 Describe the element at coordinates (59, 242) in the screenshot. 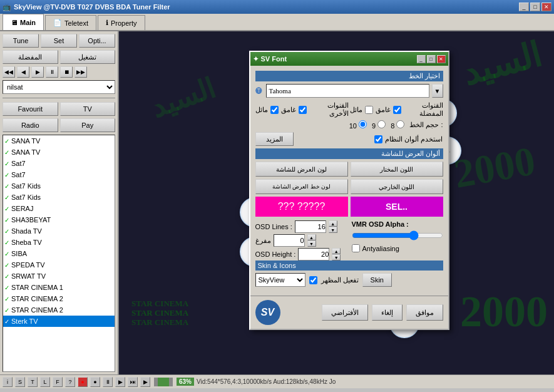

I see `channel-item: ✓Sheba TV` at that location.